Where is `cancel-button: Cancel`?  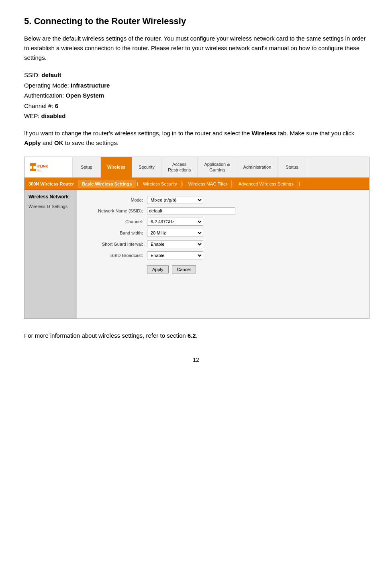
cancel-button: Cancel is located at coordinates (184, 269).